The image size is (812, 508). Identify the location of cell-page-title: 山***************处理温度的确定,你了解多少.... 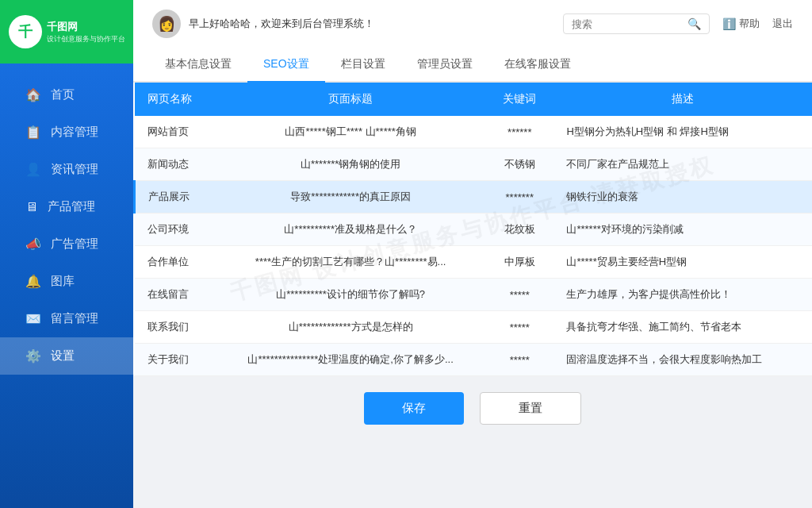
(350, 360).